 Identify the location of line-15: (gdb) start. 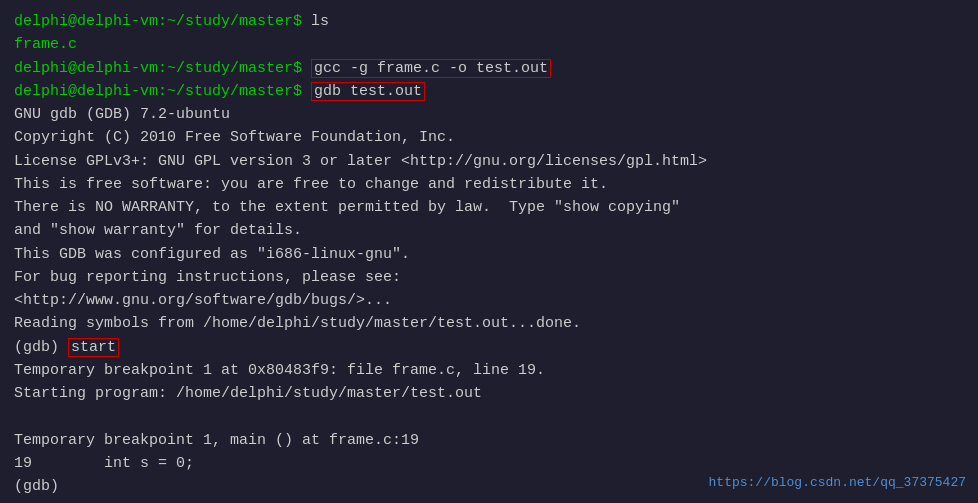
(489, 348).